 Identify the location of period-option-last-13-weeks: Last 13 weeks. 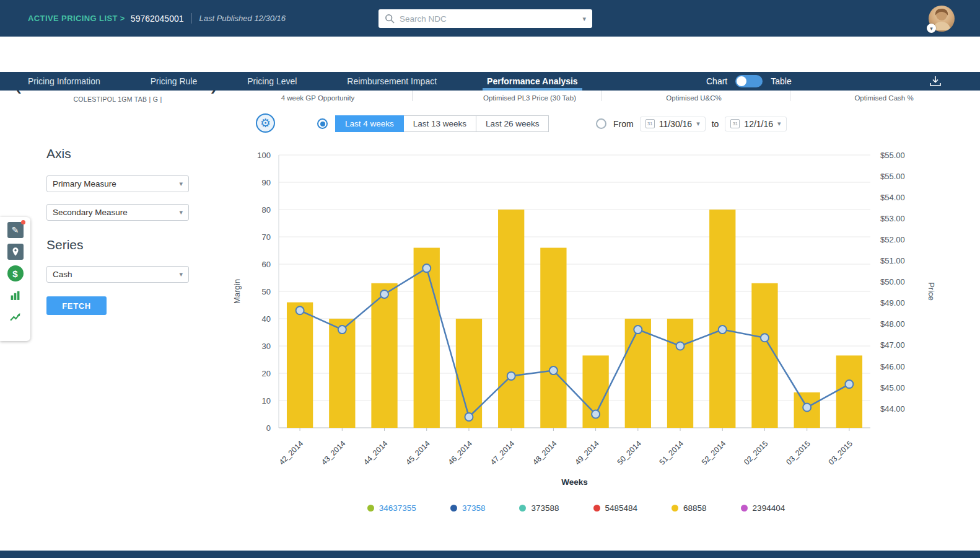
(440, 124).